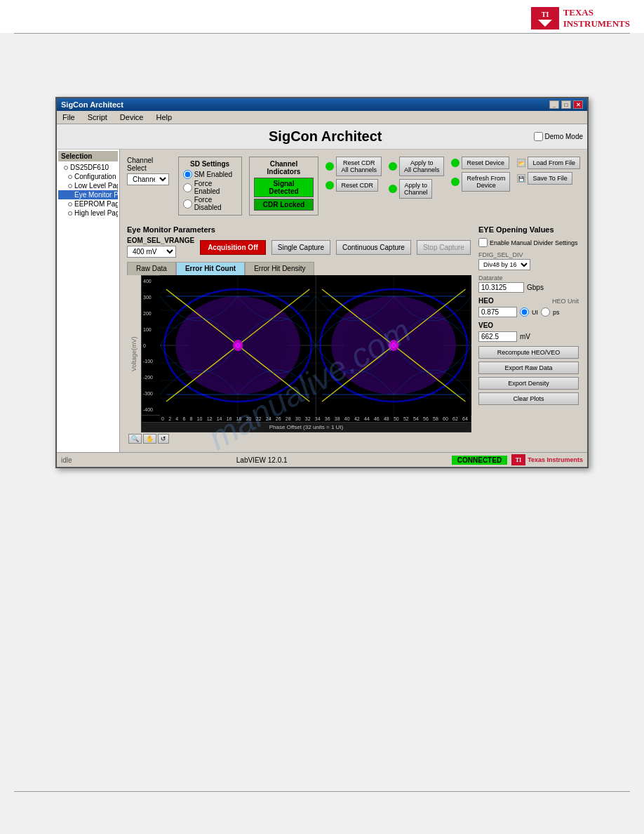  Describe the element at coordinates (306, 345) in the screenshot. I see `chart-display: 400 300 200 100 0 -100 -200 -300` at that location.